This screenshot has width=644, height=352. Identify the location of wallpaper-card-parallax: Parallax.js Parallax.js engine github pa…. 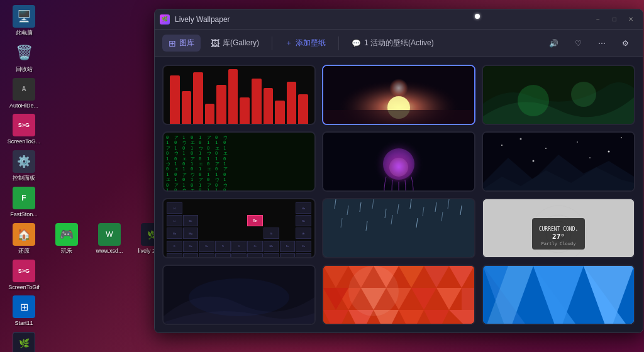
(558, 162).